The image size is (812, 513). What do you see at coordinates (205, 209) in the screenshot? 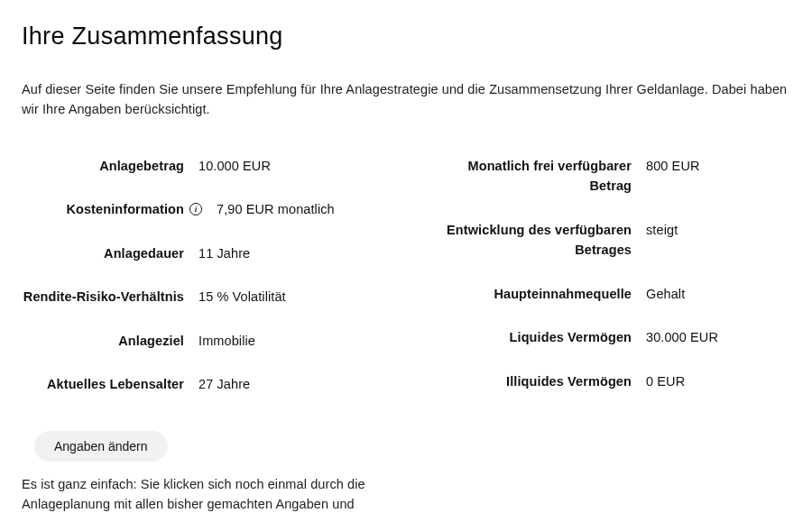
I see `row-kosteninformation: Kosteninformation i 7,90 EUR monatlich` at bounding box center [205, 209].